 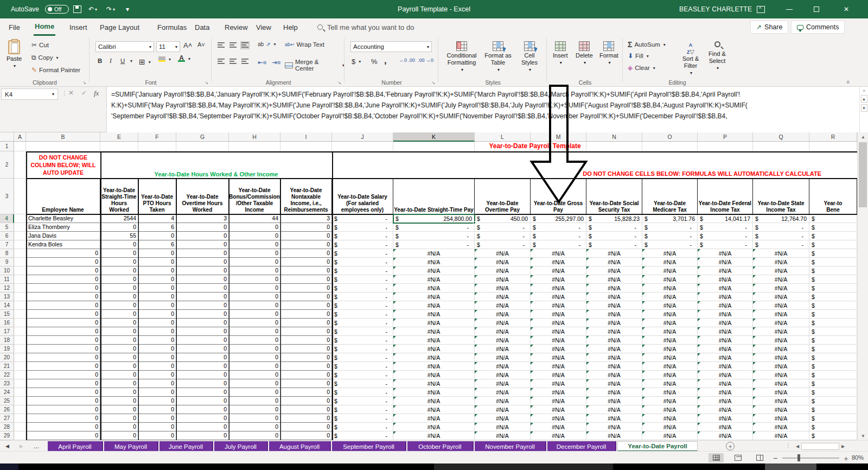 I want to click on cell-H26: 0, so click(x=255, y=410).